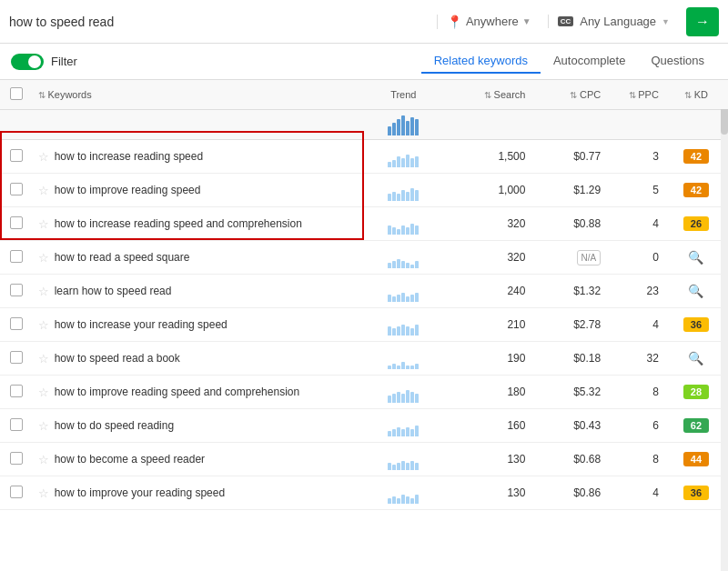 The height and width of the screenshot is (571, 728). What do you see at coordinates (696, 191) in the screenshot?
I see `kd-cell: 42` at bounding box center [696, 191].